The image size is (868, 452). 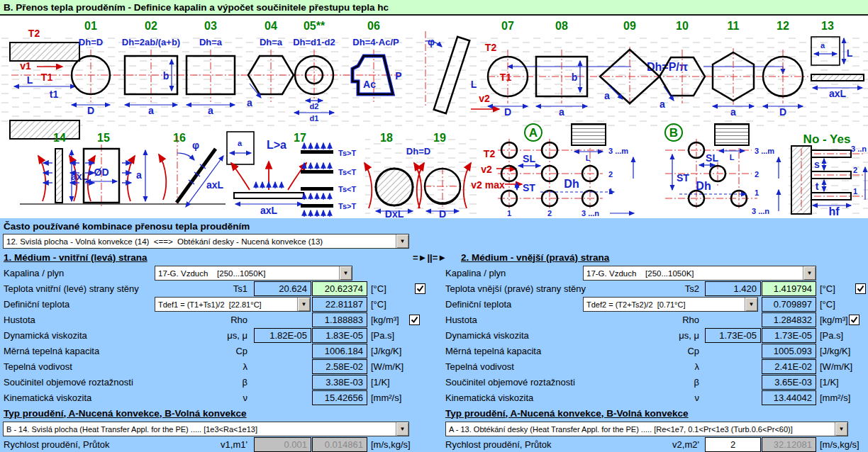 I want to click on label-mu-left: Dynamická viskozita, so click(x=45, y=336).